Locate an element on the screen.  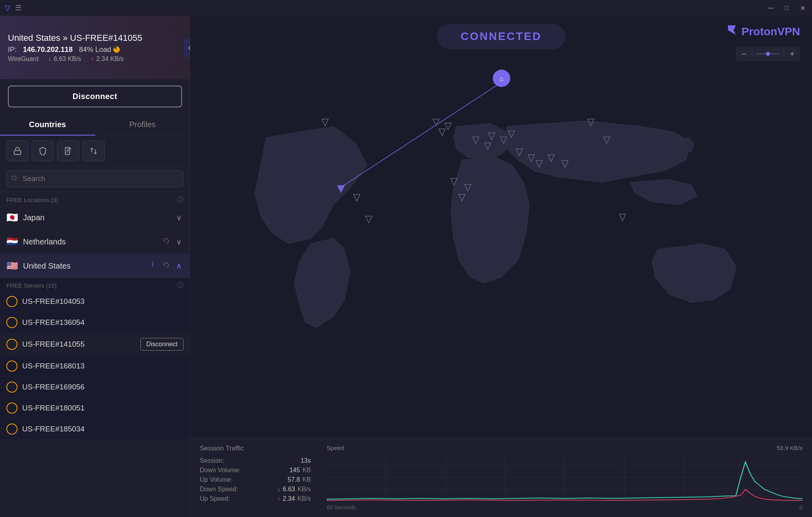
menu-icon: ☰ is located at coordinates (18, 8).